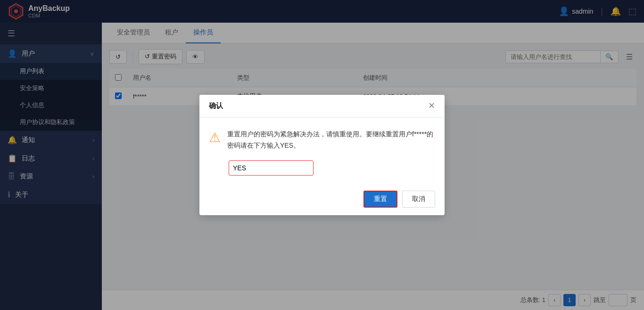 This screenshot has width=644, height=310. What do you see at coordinates (322, 106) in the screenshot?
I see `dialog-header: 确认 ✕` at bounding box center [322, 106].